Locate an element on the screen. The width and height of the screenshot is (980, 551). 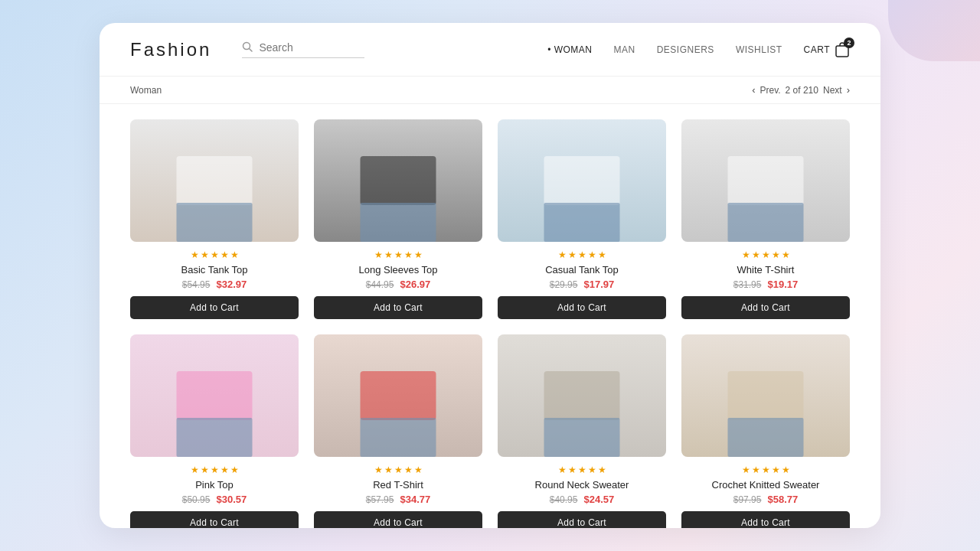
prev-page-button: ‹ is located at coordinates (753, 90).